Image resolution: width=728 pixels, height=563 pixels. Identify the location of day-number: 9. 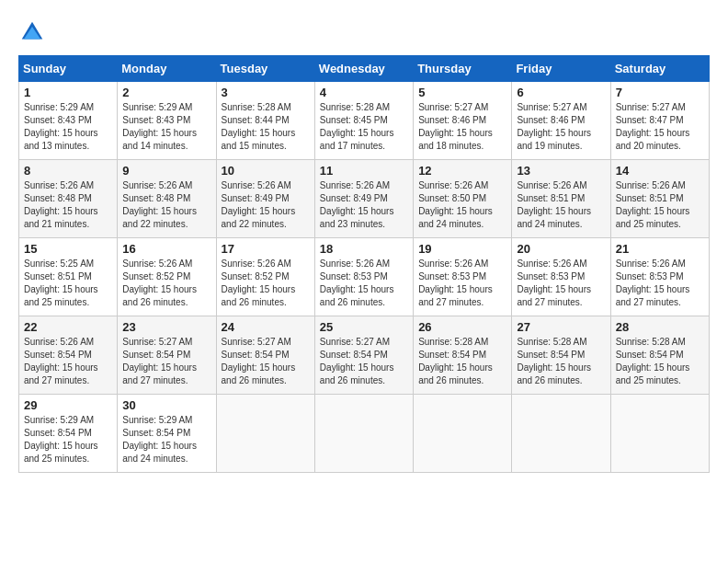
(166, 171).